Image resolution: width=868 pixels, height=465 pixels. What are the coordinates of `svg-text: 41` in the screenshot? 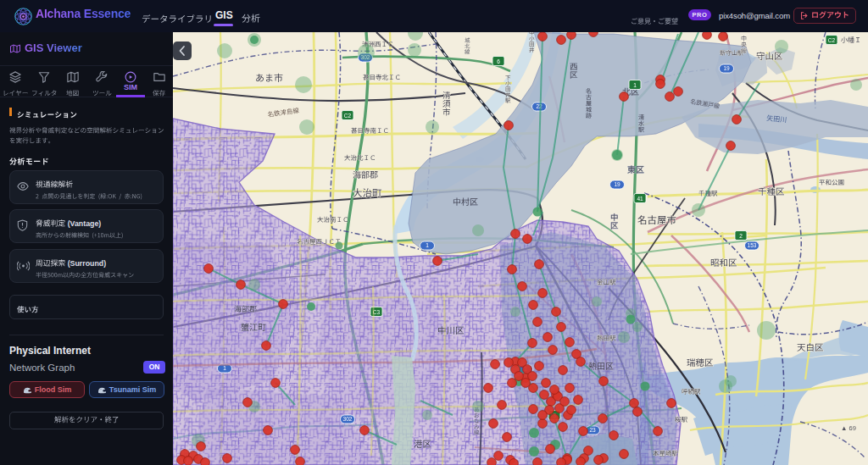 It's located at (640, 198).